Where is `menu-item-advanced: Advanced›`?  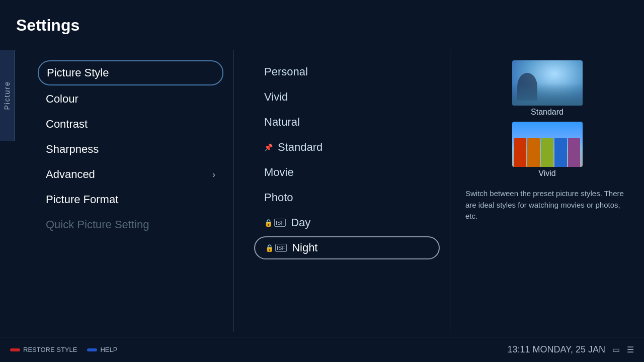 menu-item-advanced: Advanced› is located at coordinates (131, 174).